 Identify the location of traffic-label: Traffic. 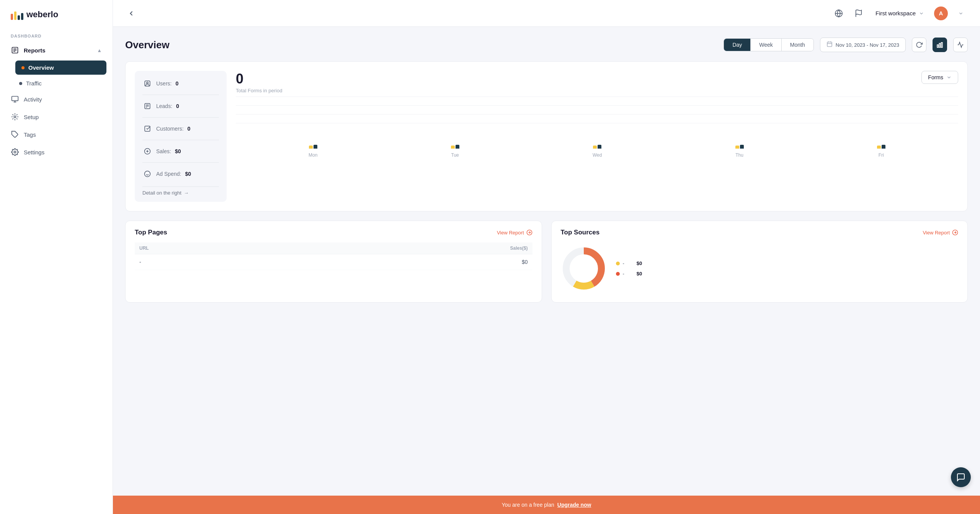
(34, 83).